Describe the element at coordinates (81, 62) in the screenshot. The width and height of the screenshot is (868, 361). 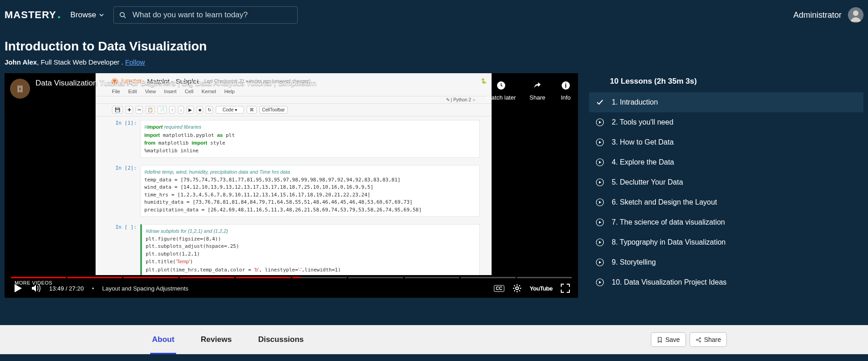
I see `author-role: , Full Stack Web Developer .` at that location.